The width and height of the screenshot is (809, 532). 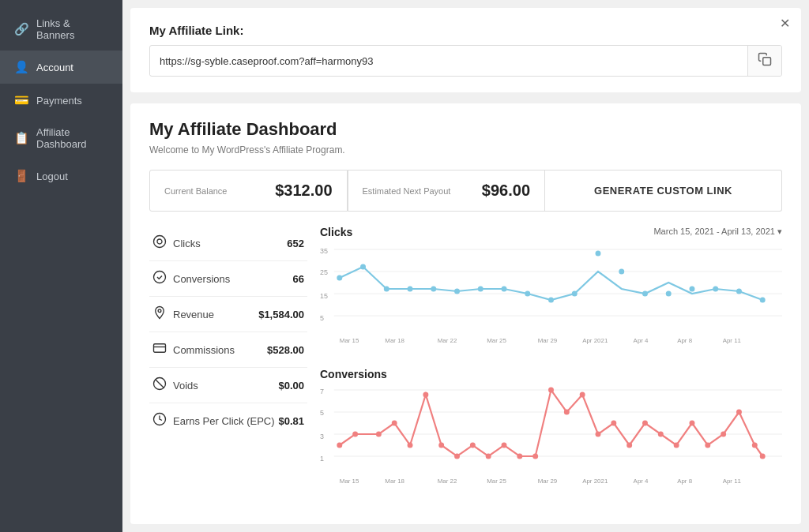 I want to click on stat-item-commissions: Commissions $528.00, so click(x=228, y=350).